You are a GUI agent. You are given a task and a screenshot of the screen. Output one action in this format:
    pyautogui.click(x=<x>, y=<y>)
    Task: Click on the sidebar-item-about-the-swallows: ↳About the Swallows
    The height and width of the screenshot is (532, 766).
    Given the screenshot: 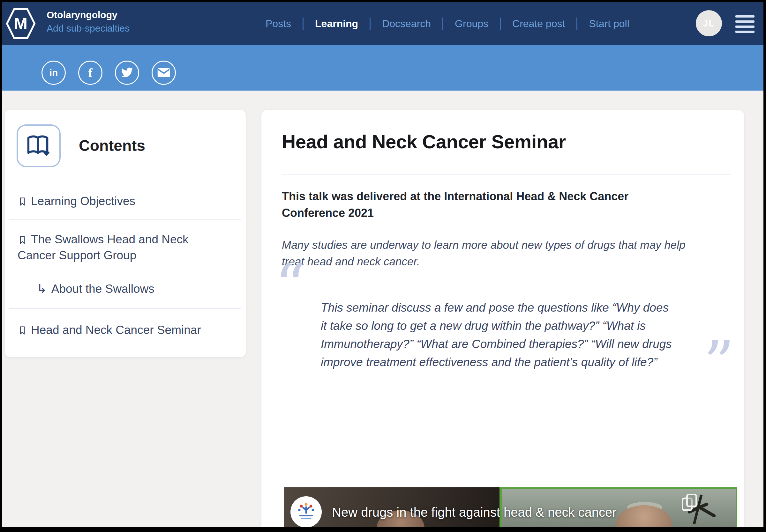 What is the action you would take?
    pyautogui.click(x=95, y=289)
    